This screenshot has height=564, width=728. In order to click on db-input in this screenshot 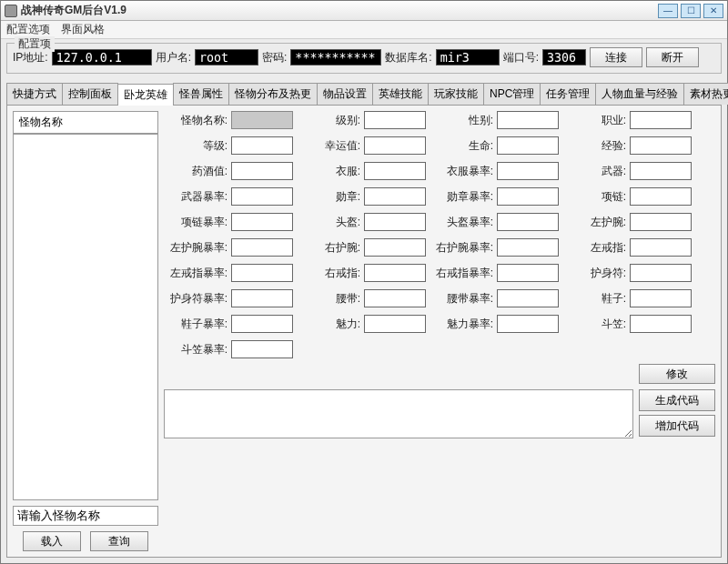, I will do `click(468, 57)`.